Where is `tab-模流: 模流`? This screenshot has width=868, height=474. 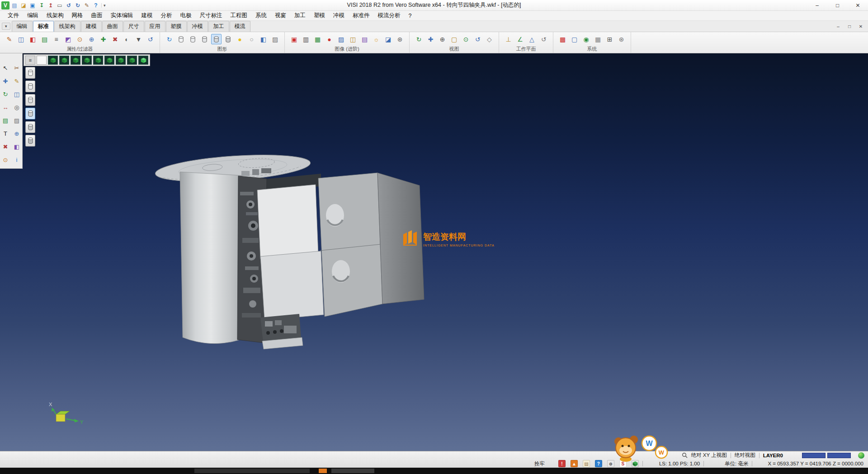
tab-模流: 模流 is located at coordinates (240, 26).